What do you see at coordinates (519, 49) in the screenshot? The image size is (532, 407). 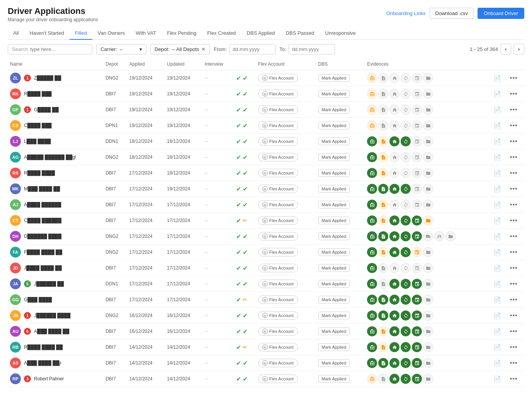 I see `next-page-button: ›` at bounding box center [519, 49].